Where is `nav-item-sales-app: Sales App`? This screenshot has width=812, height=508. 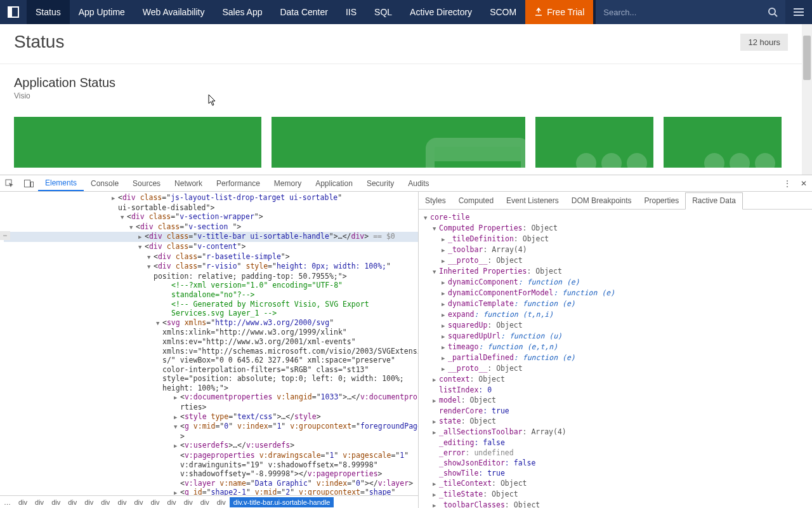
nav-item-sales-app: Sales App is located at coordinates (242, 12).